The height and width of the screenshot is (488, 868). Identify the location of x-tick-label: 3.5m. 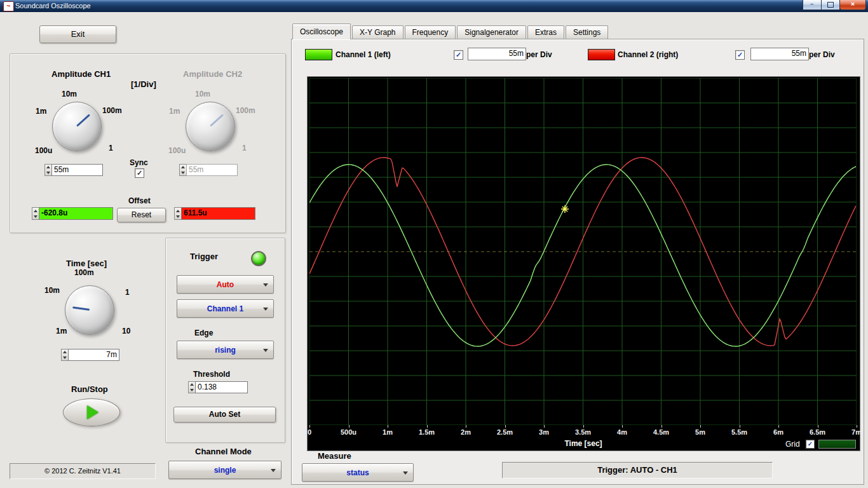
(583, 432).